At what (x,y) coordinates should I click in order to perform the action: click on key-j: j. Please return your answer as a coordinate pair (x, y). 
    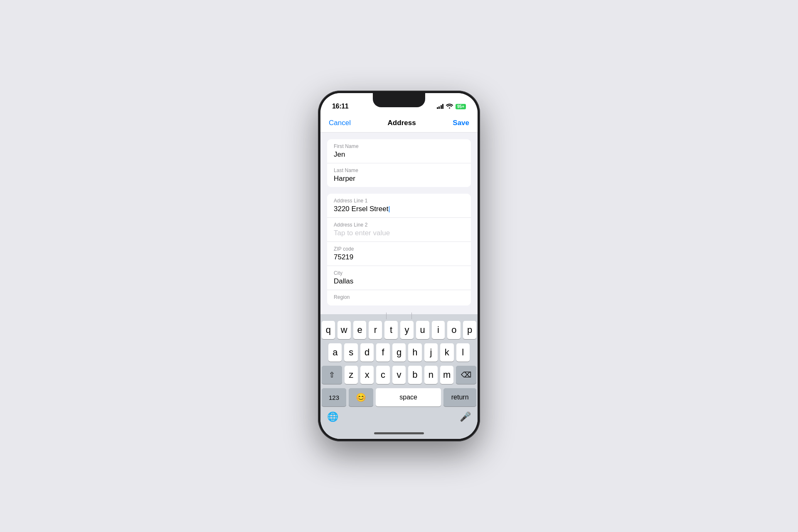
    Looking at the image, I should click on (431, 352).